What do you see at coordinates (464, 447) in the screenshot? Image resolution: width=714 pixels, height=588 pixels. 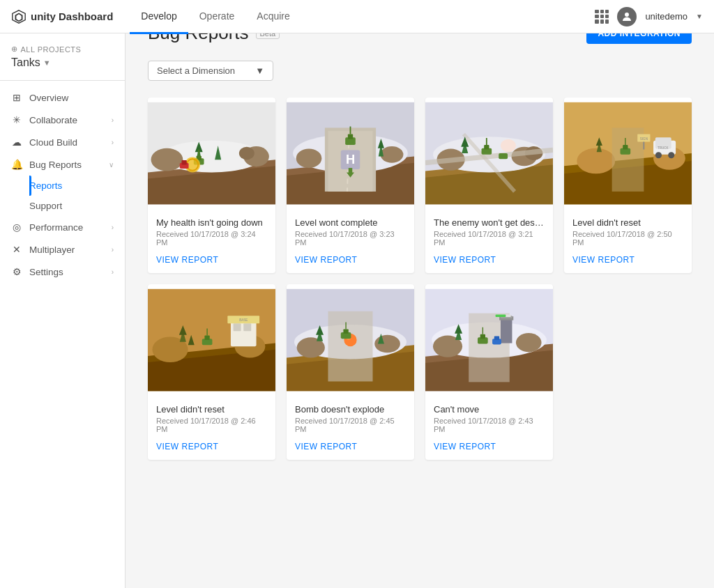 I see `view-report-link-7: VIEW REPORT` at bounding box center [464, 447].